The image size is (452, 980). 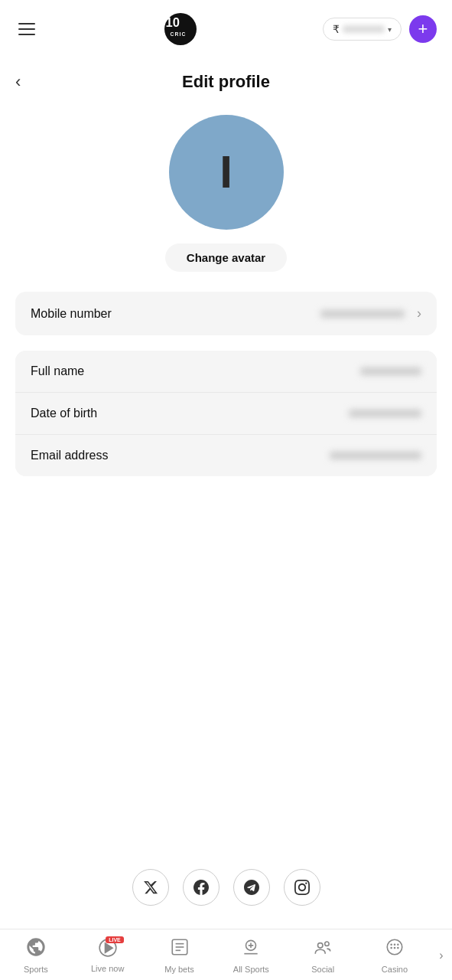 I want to click on avatar: I, so click(x=226, y=172).